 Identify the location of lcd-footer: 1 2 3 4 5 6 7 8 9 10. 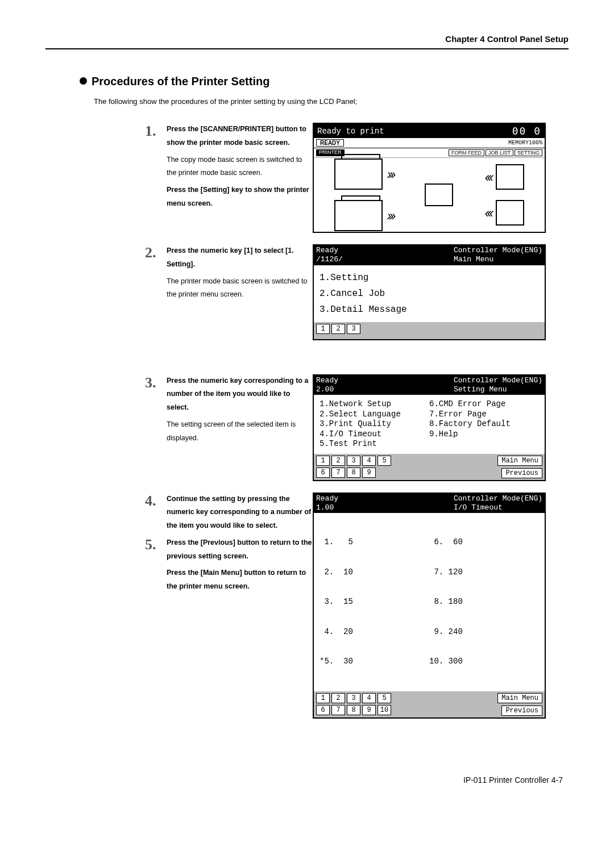
(429, 704).